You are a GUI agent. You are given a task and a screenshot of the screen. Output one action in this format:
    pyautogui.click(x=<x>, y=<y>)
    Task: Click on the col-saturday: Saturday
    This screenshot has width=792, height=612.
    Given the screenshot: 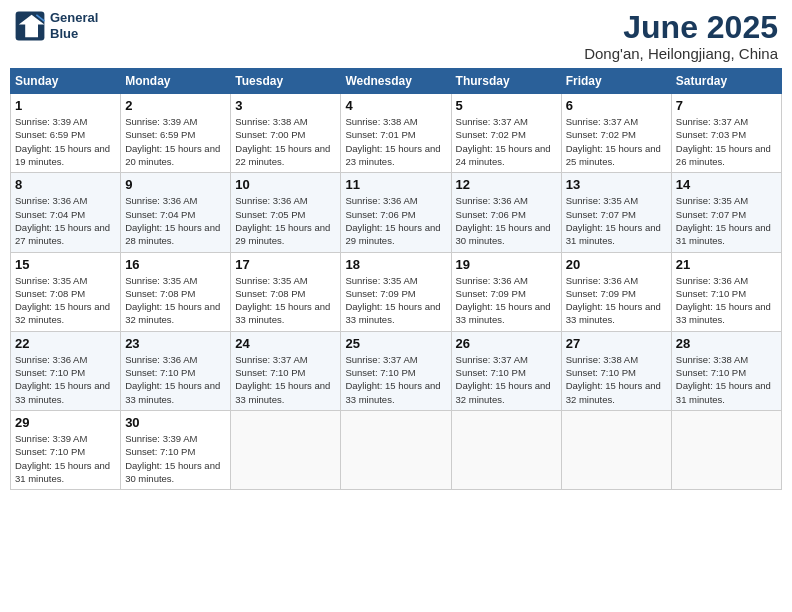 What is the action you would take?
    pyautogui.click(x=726, y=82)
    